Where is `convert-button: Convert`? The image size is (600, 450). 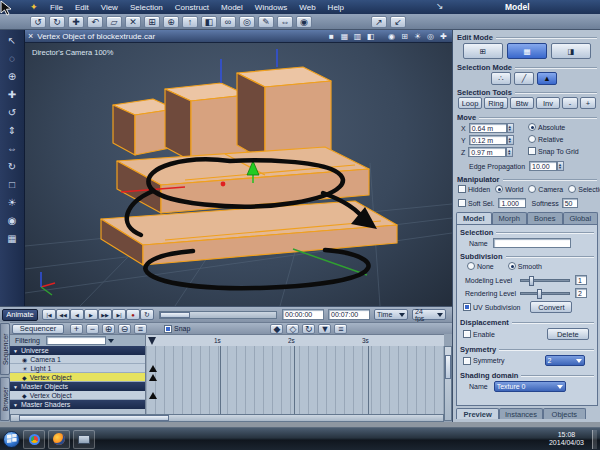
convert-button: Convert is located at coordinates (551, 307).